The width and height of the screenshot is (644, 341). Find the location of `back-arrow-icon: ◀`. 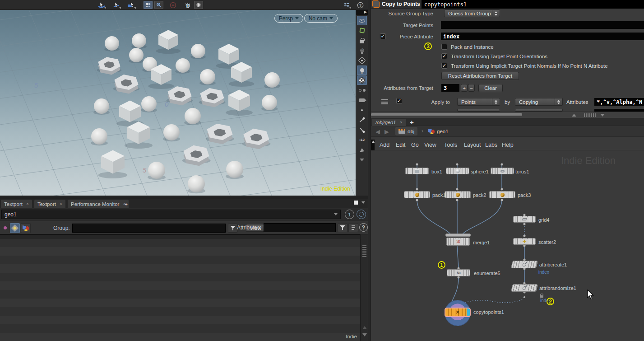

back-arrow-icon: ◀ is located at coordinates (378, 132).